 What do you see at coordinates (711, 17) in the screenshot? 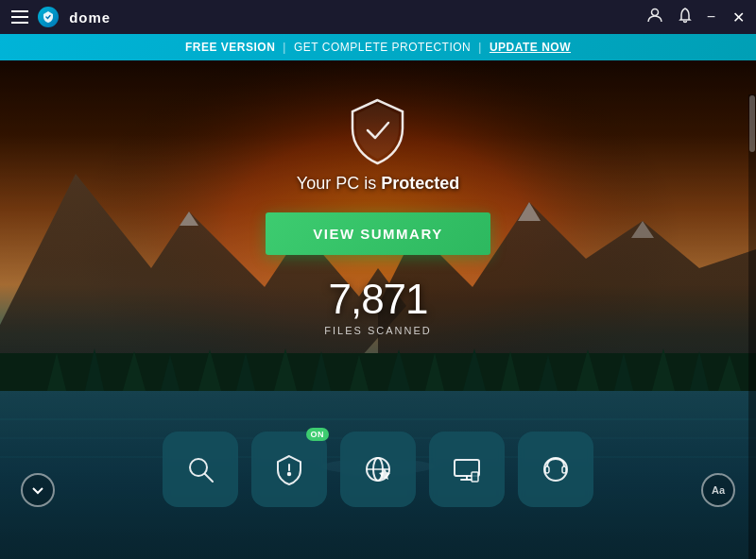
I see `minimize-button: −` at bounding box center [711, 17].